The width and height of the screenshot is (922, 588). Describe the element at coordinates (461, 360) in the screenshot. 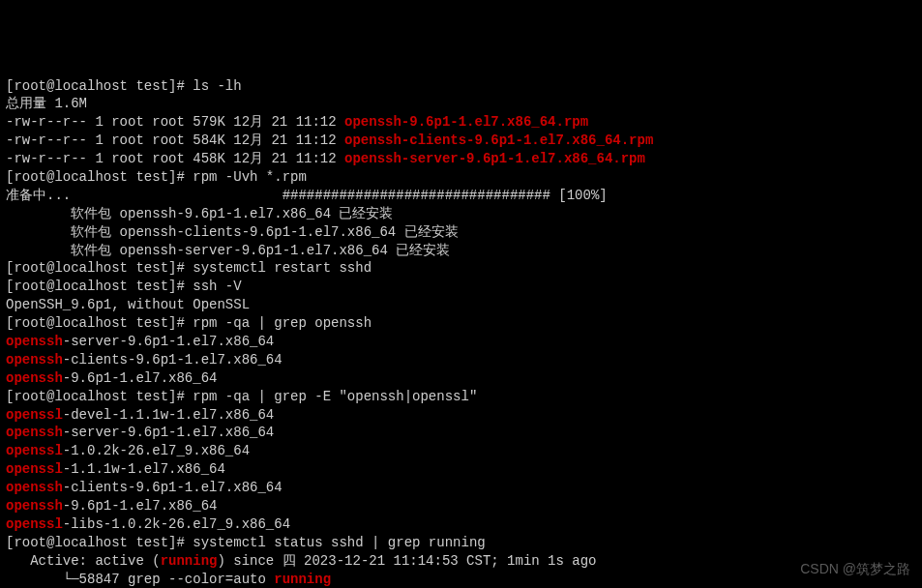

I see `grep-openssh-1: openssh-clients-9.6p1-1.el7.x86_64` at that location.